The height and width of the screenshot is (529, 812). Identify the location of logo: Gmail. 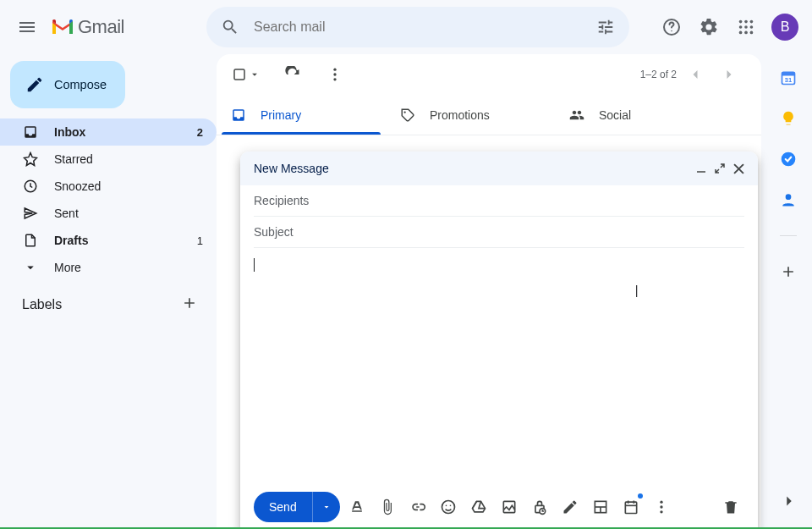
(127, 27).